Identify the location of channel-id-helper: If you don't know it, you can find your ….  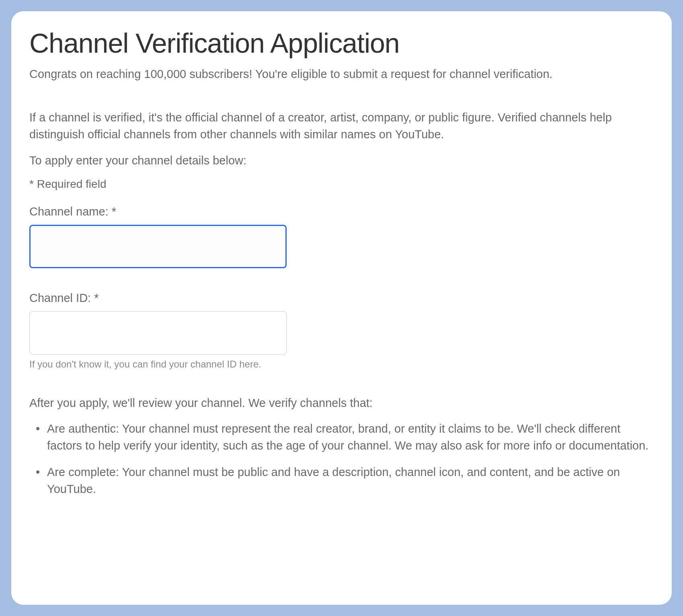
(342, 364).